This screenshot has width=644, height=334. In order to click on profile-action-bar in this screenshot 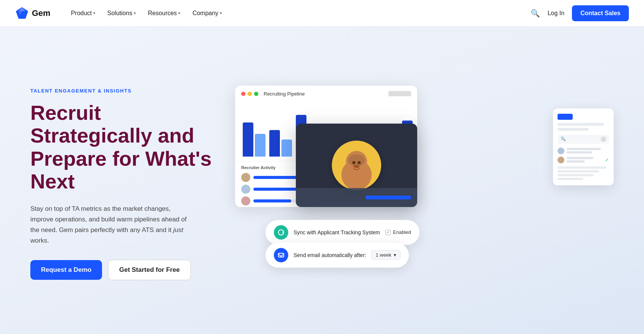, I will do `click(357, 198)`.